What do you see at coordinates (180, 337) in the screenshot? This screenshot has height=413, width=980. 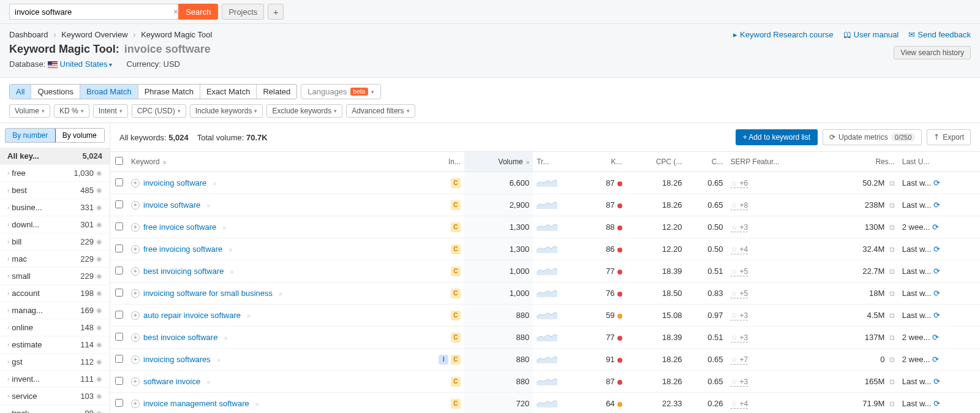 I see `keyword-link: best invoice software` at bounding box center [180, 337].